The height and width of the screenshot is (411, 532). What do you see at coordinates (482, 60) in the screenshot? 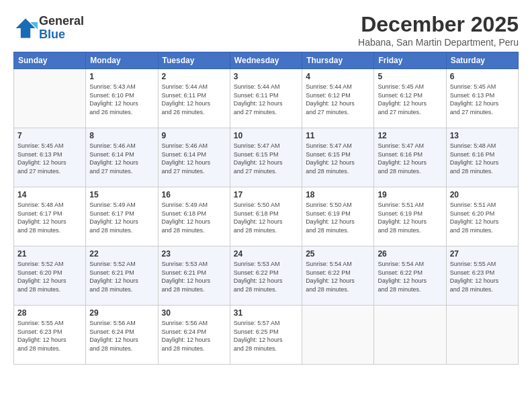
I see `weekday-header-saturday: Saturday` at bounding box center [482, 60].